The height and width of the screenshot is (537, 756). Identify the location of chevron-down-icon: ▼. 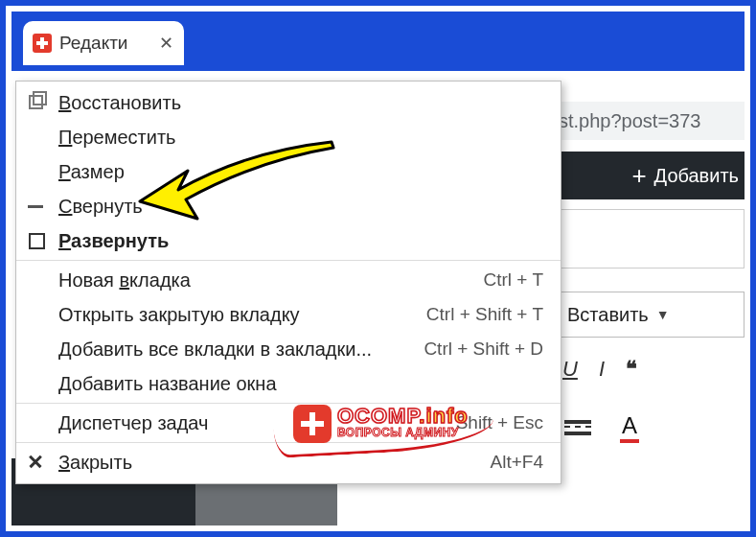
(663, 315).